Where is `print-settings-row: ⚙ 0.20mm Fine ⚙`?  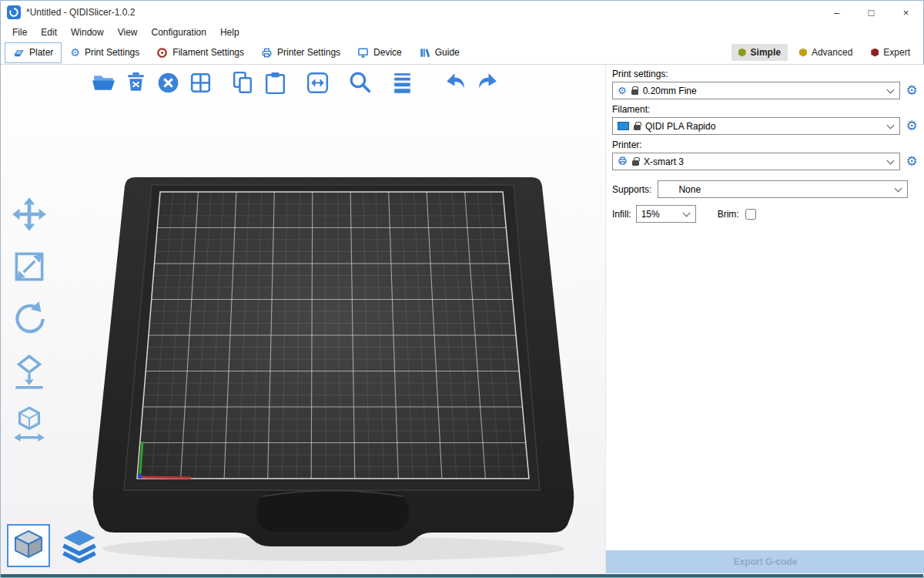 print-settings-row: ⚙ 0.20mm Fine ⚙ is located at coordinates (765, 91).